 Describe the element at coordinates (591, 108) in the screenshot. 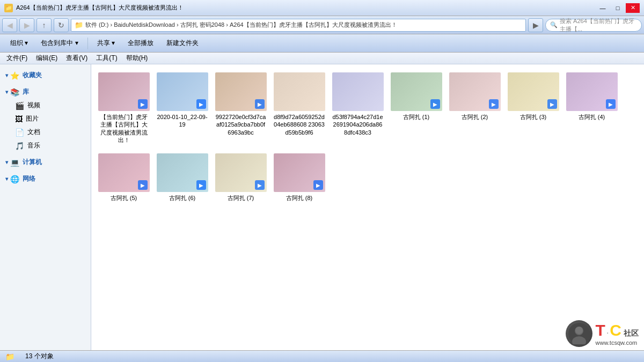

I see `file-item: ▶古阿扎 (4)` at that location.